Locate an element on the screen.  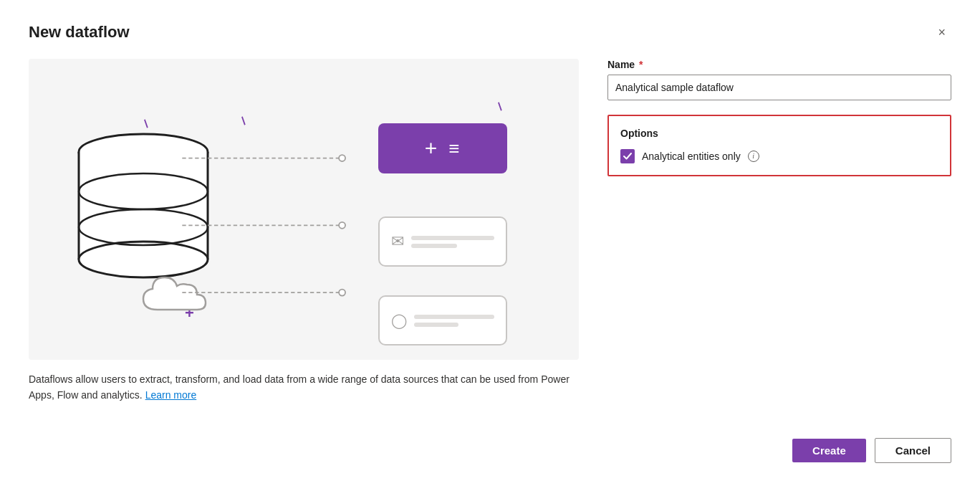
envelope-icon: ✉ is located at coordinates (398, 242).